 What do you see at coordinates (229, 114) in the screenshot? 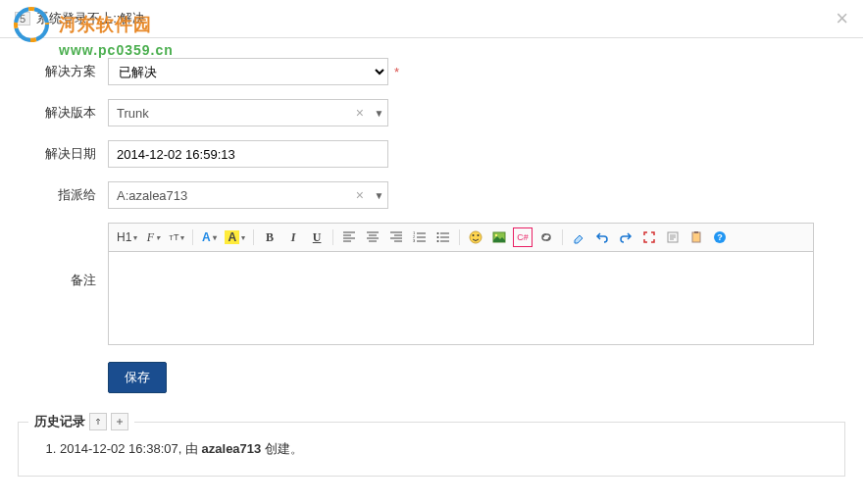
I see `resolved-build-value: Trunk` at bounding box center [229, 114].